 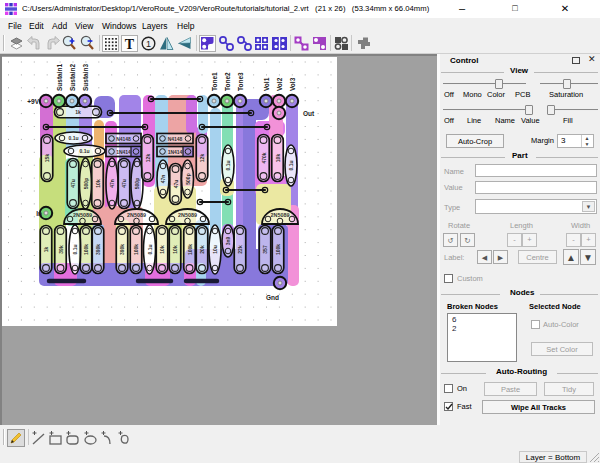 What do you see at coordinates (86, 78) in the screenshot?
I see `svg-text: Sustain3` at bounding box center [86, 78].